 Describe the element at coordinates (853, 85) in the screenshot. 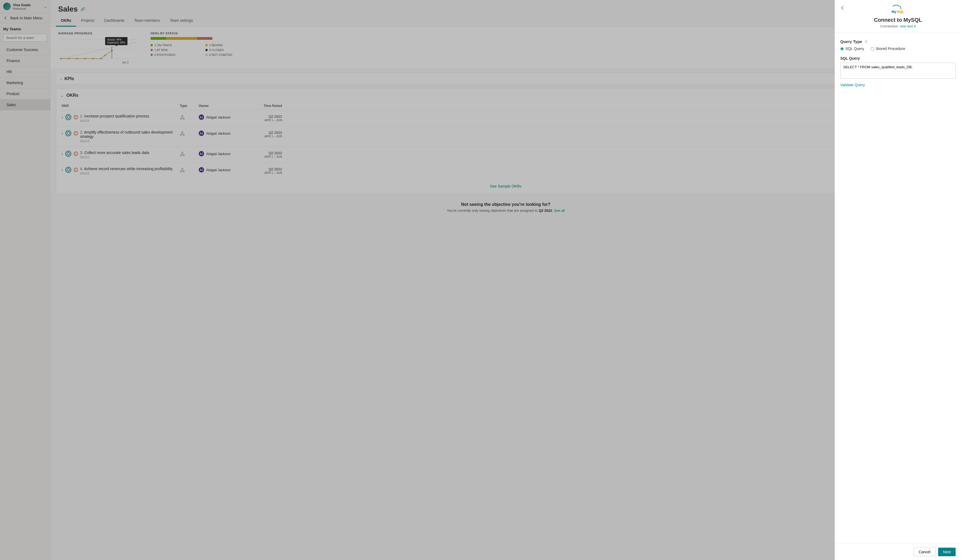

I see `validate-query-link: Validate Query` at that location.